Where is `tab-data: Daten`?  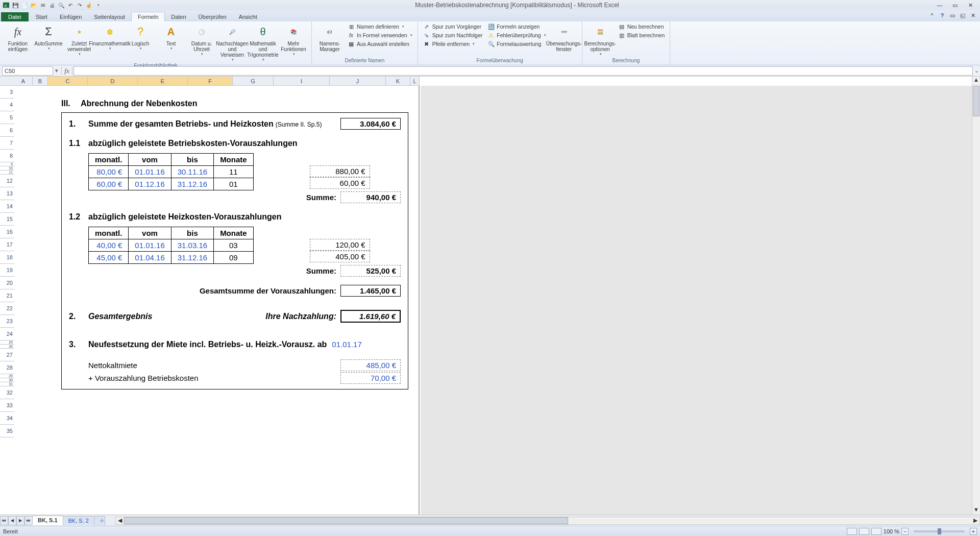
tab-data: Daten is located at coordinates (179, 17).